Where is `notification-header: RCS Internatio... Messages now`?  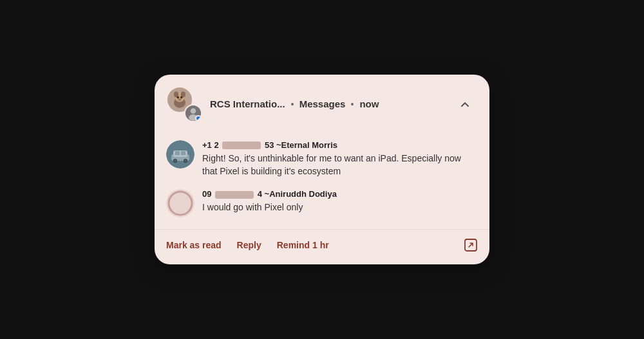 notification-header: RCS Internatio... Messages now is located at coordinates (322, 103).